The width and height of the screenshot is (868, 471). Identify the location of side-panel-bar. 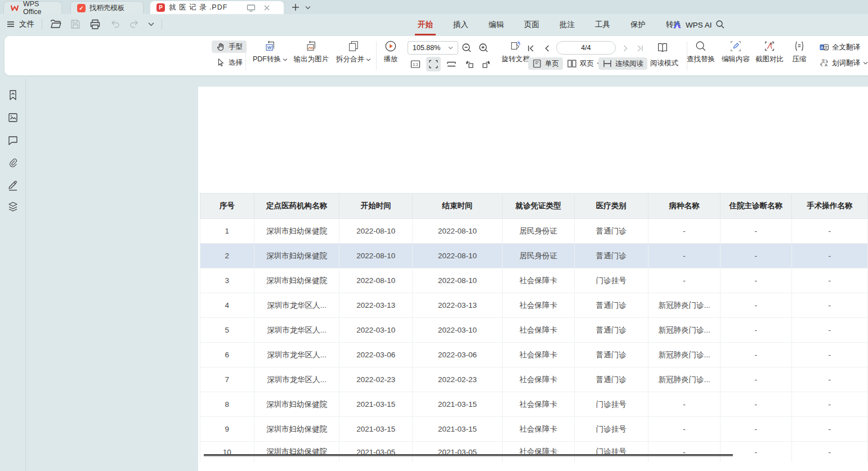
(13, 275).